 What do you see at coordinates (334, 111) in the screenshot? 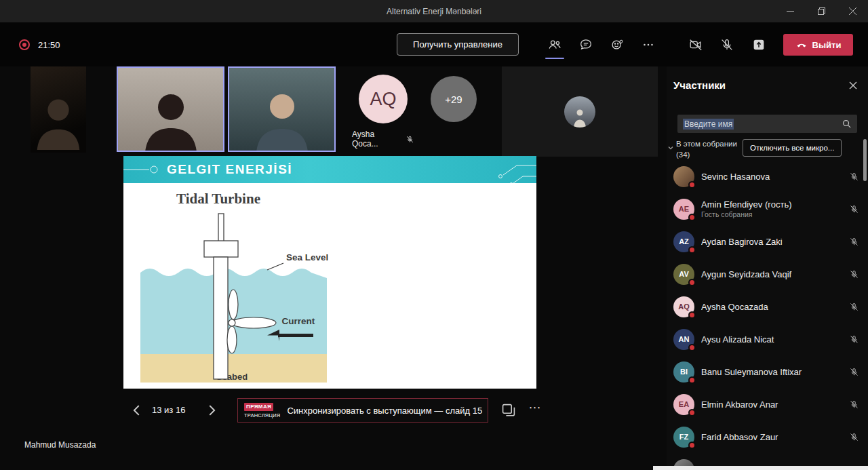
I see `video-strip: AQ Aysha Qoca... +29` at bounding box center [334, 111].